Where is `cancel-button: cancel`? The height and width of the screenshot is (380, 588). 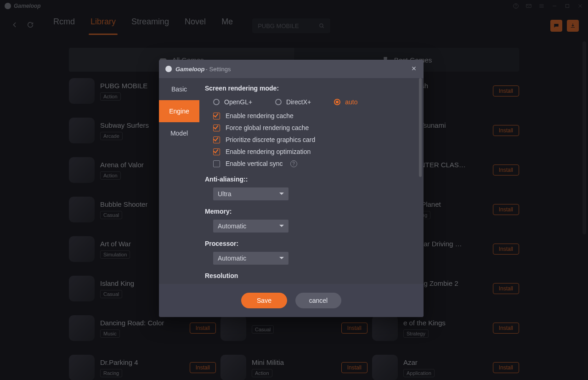 cancel-button: cancel is located at coordinates (318, 301).